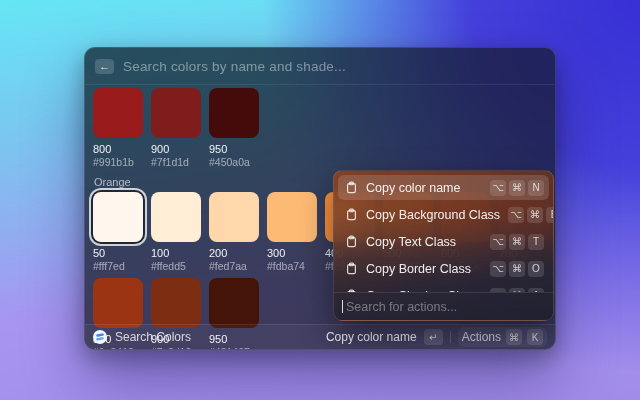 The image size is (640, 400). I want to click on search-bar: ← Search colors by name and shade..., so click(320, 66).